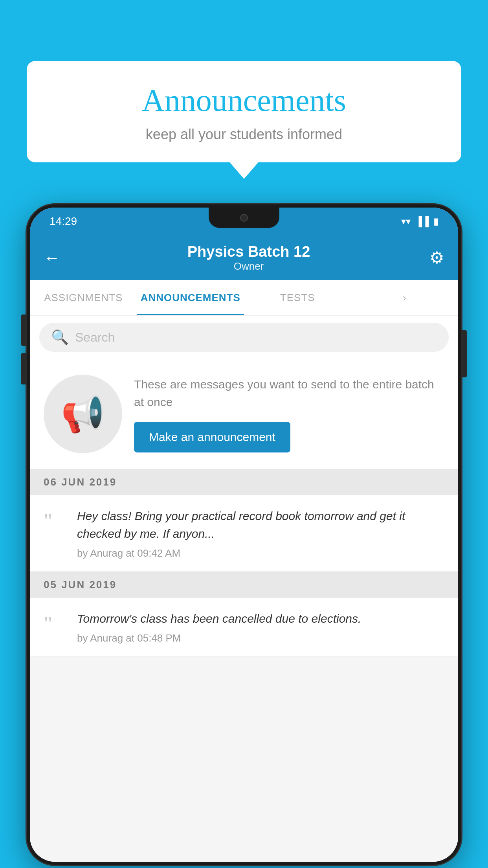 Image resolution: width=488 pixels, height=868 pixels. What do you see at coordinates (83, 298) in the screenshot?
I see `tab-assignments: ASSIGNMENTS` at bounding box center [83, 298].